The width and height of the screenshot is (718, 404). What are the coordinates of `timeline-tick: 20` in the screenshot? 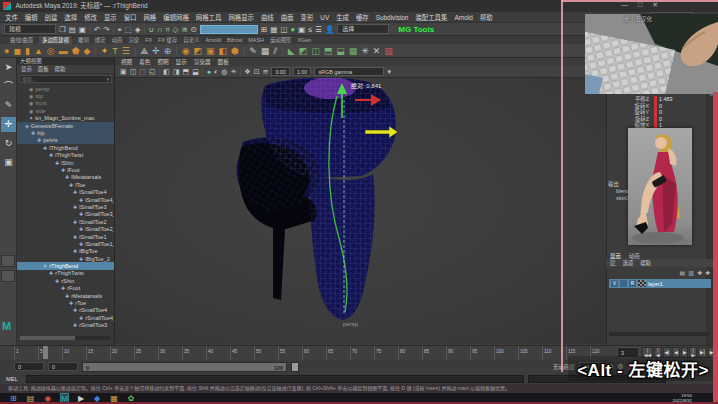 It's located at (122, 352).